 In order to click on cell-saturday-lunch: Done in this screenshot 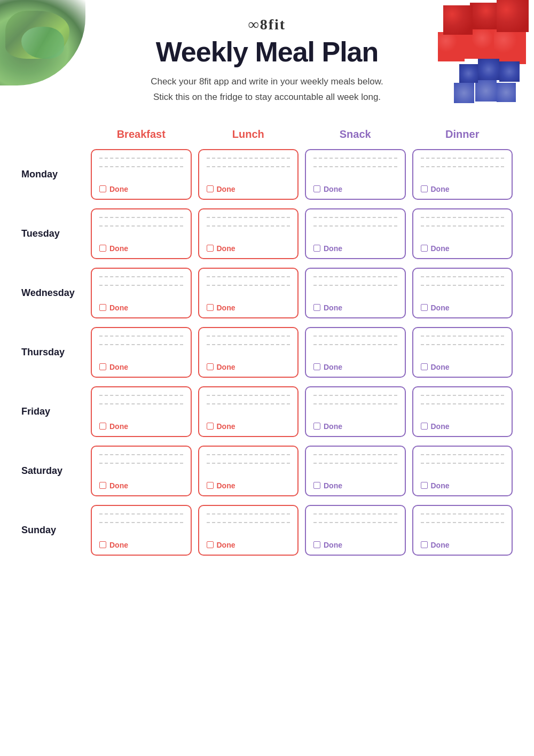, I will do `click(249, 471)`.